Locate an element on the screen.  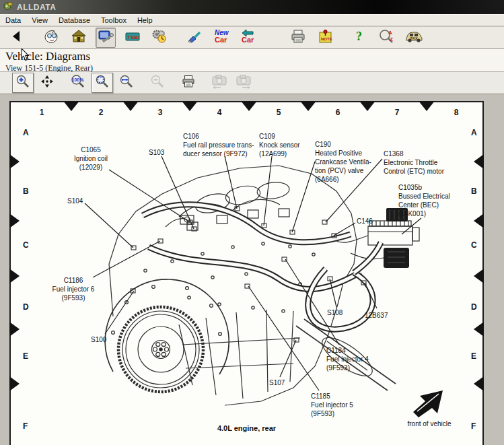
previous-car-icon: Car is located at coordinates (248, 38).